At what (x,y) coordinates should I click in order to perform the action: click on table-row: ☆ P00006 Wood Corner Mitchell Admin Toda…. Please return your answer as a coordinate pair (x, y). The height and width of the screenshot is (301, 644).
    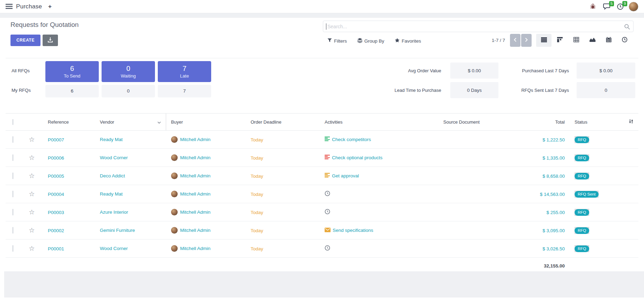
    Looking at the image, I should click on (322, 158).